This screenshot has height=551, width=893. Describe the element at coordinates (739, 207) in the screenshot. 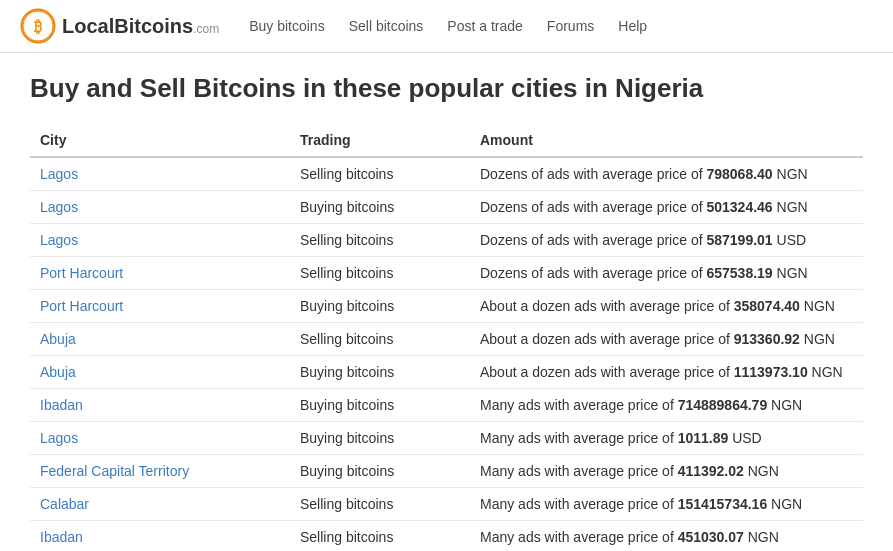

I see `amount-value: 501324.46` at that location.